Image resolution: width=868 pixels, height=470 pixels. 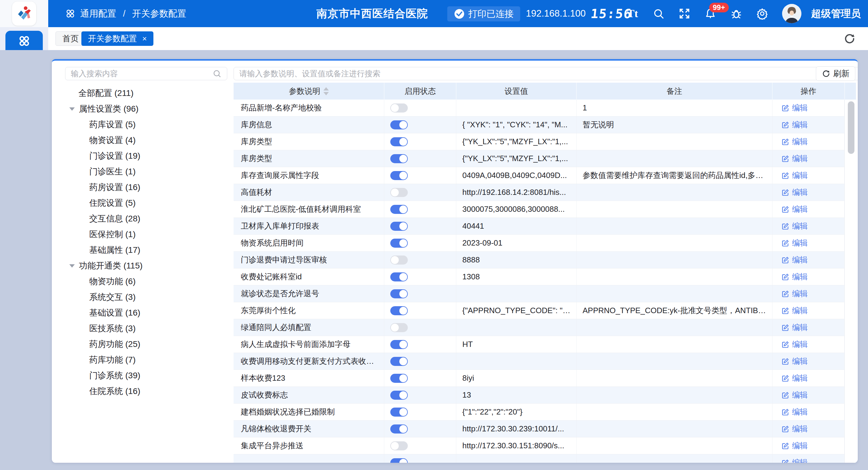 What do you see at coordinates (108, 109) in the screenshot?
I see `tree-node-label: 属性设置类 (96)` at bounding box center [108, 109].